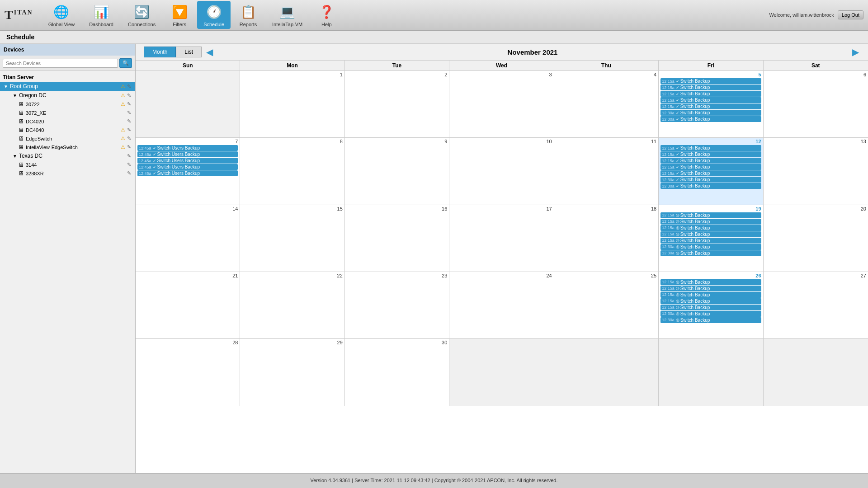 The image size is (868, 488). I want to click on logout-button: Log Out, so click(851, 15).